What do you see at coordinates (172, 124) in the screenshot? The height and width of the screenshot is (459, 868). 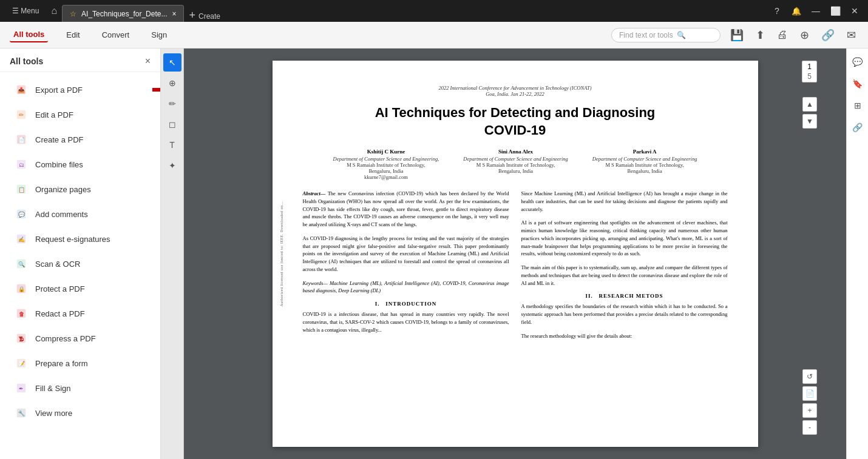 I see `eraser-tool: ◻` at bounding box center [172, 124].